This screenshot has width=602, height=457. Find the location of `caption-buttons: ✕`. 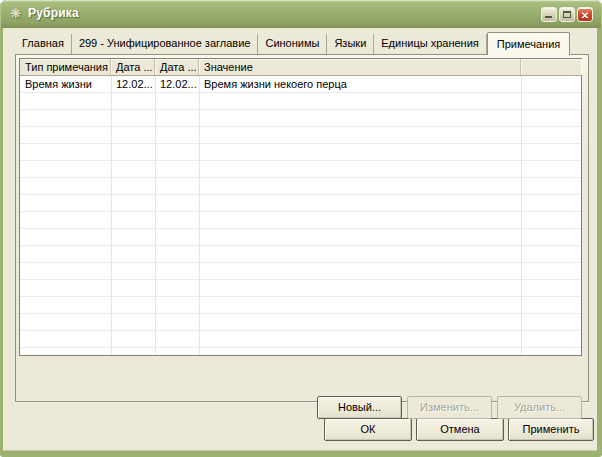

caption-buttons: ✕ is located at coordinates (567, 14).